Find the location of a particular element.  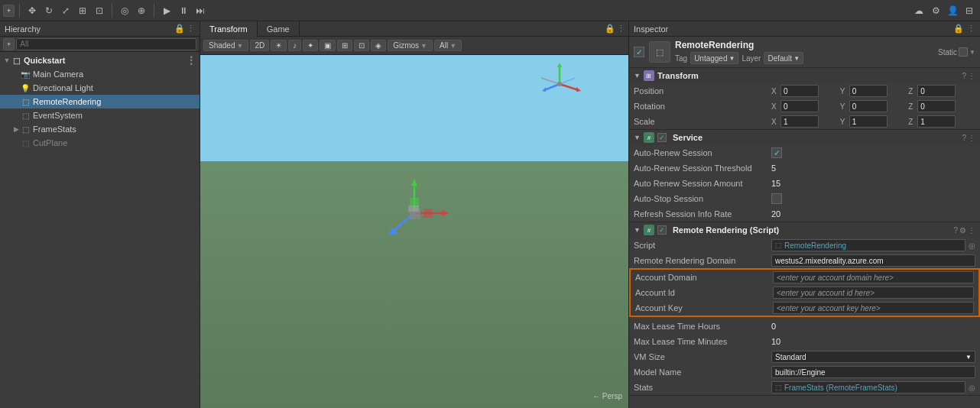

pause-icon: ⏸ is located at coordinates (183, 11).